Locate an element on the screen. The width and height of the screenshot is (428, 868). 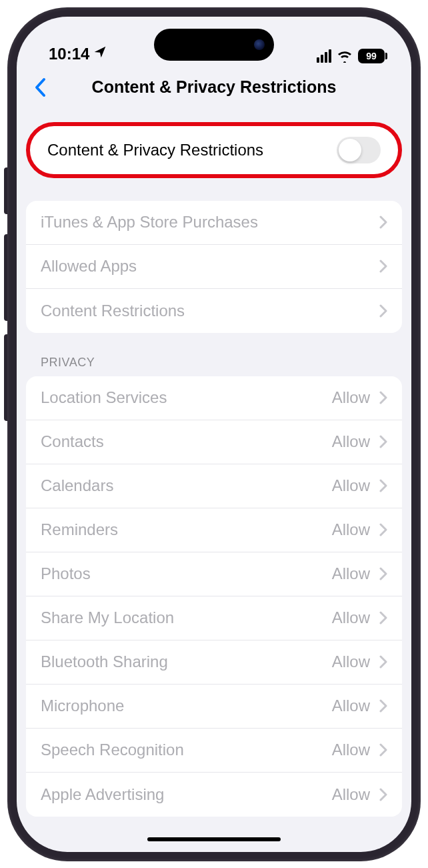
row-microphone: Microphone Allow is located at coordinates (214, 707).